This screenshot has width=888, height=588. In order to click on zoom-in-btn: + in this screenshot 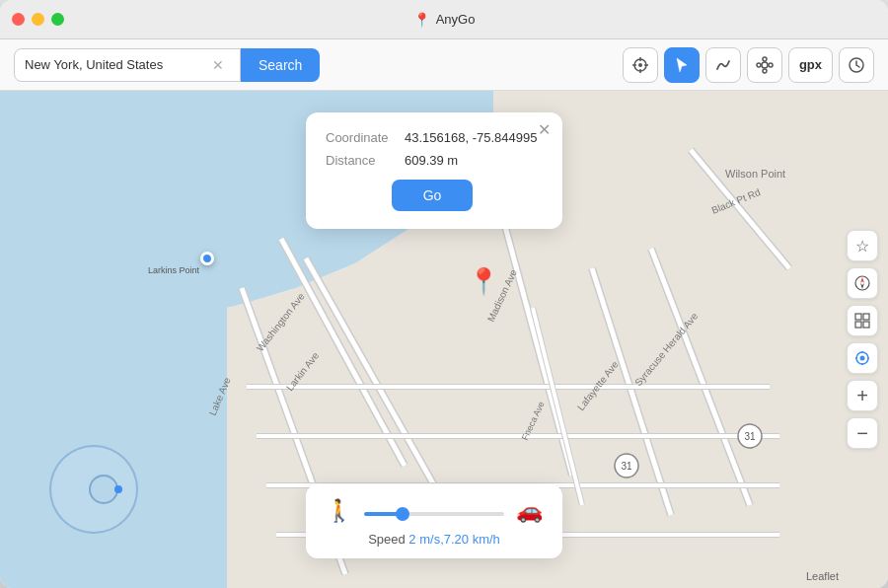, I will do `click(862, 396)`.